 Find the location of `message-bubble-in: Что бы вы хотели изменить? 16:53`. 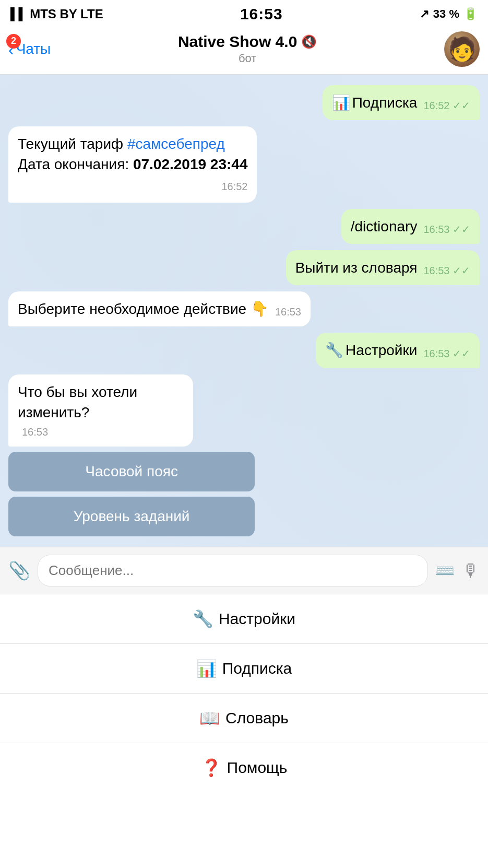

message-bubble-in: Что бы вы хотели изменить? 16:53 is located at coordinates (101, 410).